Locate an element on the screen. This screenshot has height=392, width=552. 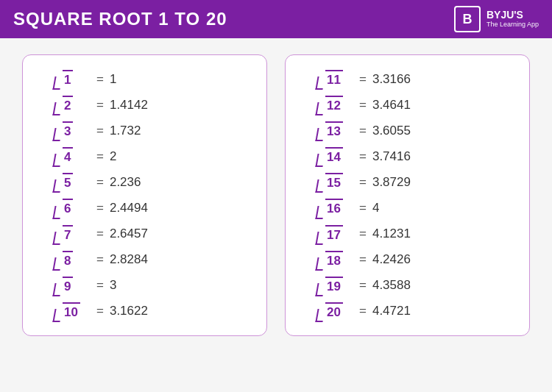
sqrt-expression: 11 is located at coordinates (331, 79).